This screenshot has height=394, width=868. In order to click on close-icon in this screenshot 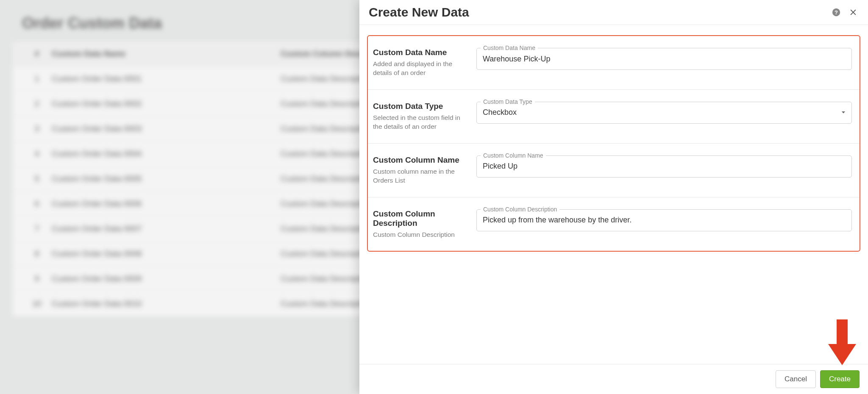, I will do `click(853, 12)`.